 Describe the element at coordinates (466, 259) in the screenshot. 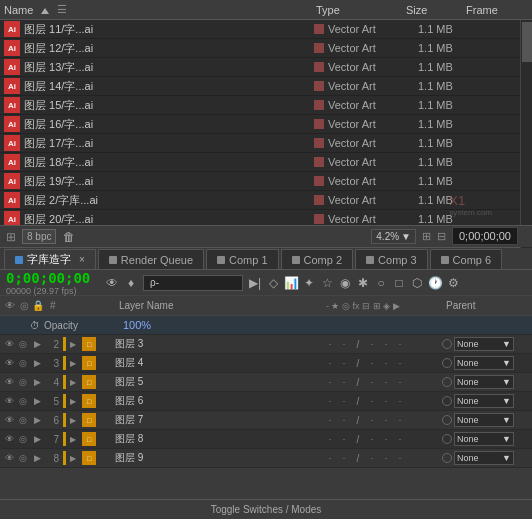

I see `tab-comp-6: Comp 6` at that location.